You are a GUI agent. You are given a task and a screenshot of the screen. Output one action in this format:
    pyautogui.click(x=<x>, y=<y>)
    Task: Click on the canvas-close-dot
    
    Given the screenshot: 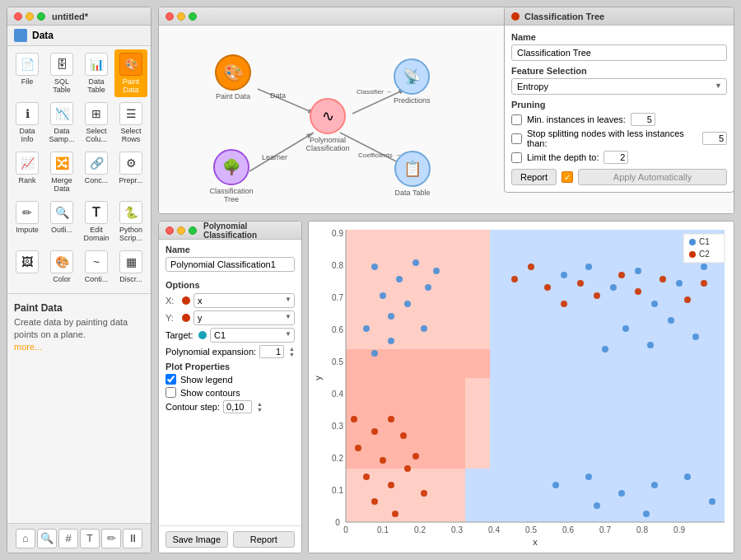 What is the action you would take?
    pyautogui.click(x=170, y=16)
    